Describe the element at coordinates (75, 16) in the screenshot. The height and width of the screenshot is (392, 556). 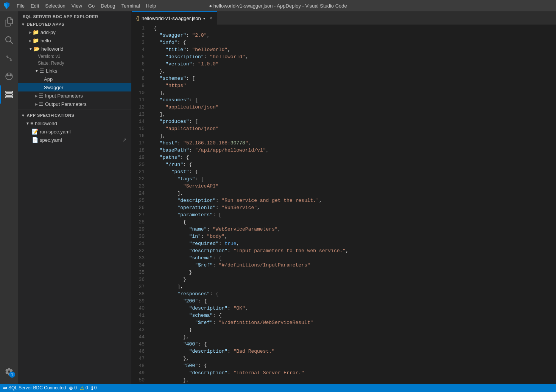
I see `sidebar-header: SQL Server BDC App Explorer` at that location.